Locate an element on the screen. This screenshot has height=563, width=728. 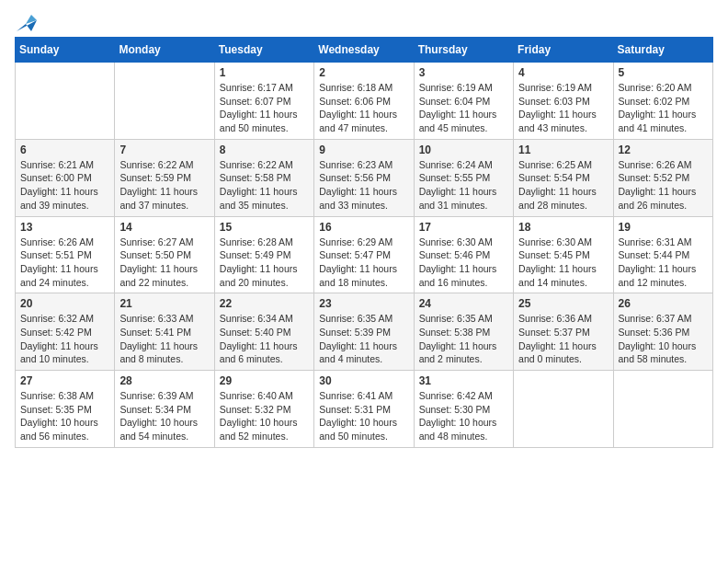
day-number: 14 is located at coordinates (164, 227).